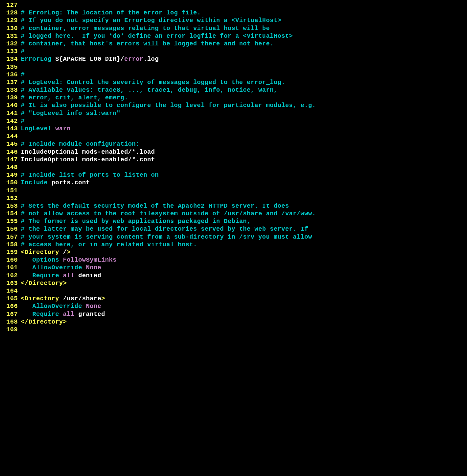 The width and height of the screenshot is (467, 476). Describe the element at coordinates (234, 198) in the screenshot. I see `code-line: 152` at that location.